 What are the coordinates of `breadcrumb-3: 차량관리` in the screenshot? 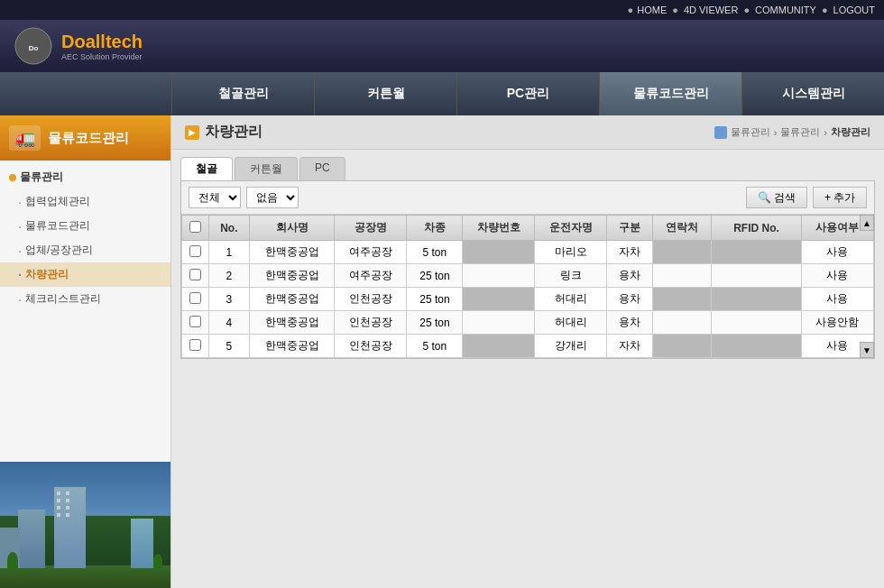 It's located at (851, 132).